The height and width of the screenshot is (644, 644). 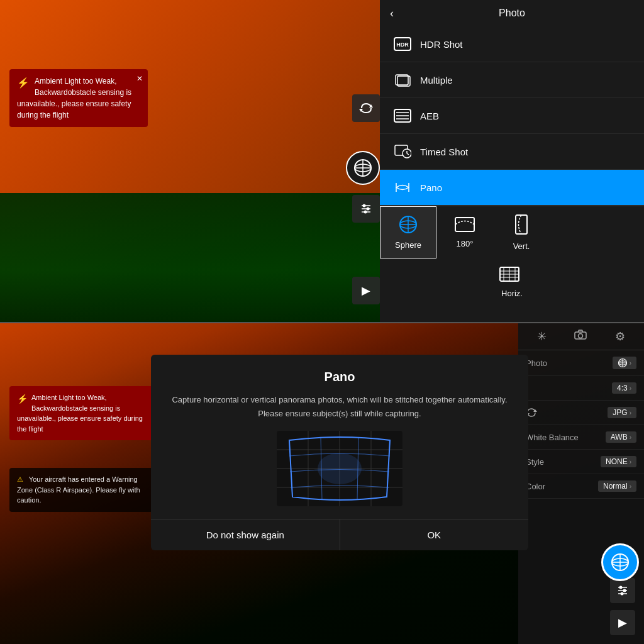 What do you see at coordinates (512, 13) in the screenshot?
I see `panel-header: ‹ Photo` at bounding box center [512, 13].